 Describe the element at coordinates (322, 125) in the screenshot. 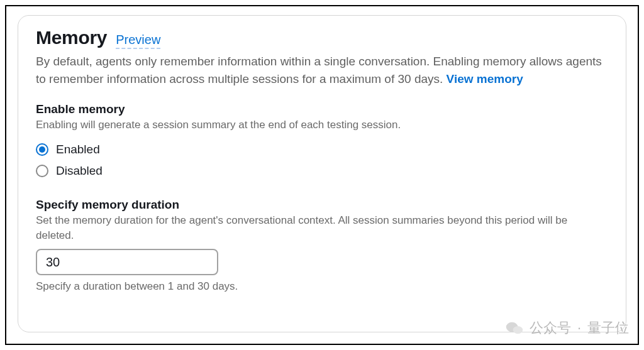

I see `enable-memory-sublabel: Enabling will generate a session summary…` at that location.